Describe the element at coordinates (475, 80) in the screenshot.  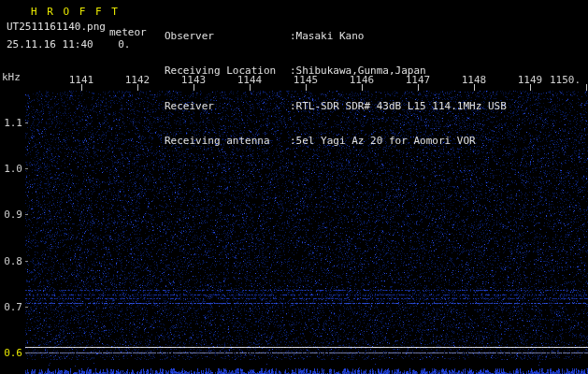
I see `x-tick-label: 1148` at that location.